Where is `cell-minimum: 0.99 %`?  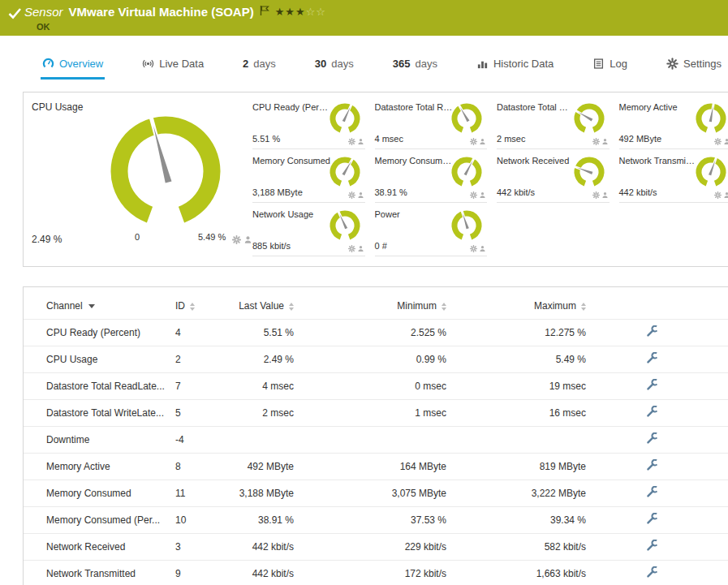
cell-minimum: 0.99 % is located at coordinates (373, 360).